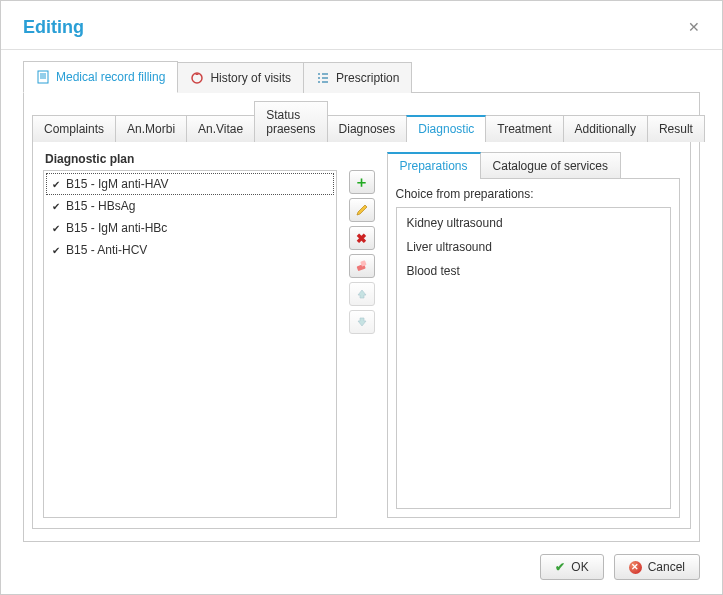  I want to click on tab-catalogue: Catalogue of services, so click(550, 166).